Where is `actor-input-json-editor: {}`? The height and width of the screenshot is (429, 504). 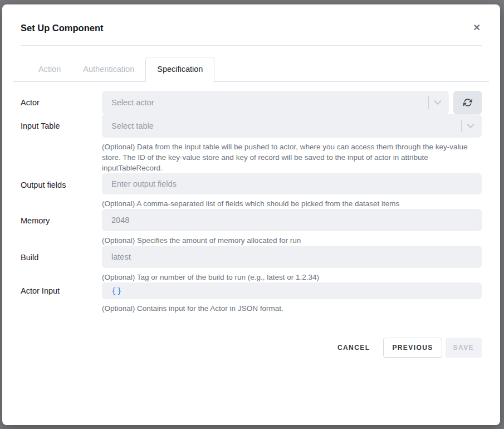 actor-input-json-editor: {} is located at coordinates (292, 291).